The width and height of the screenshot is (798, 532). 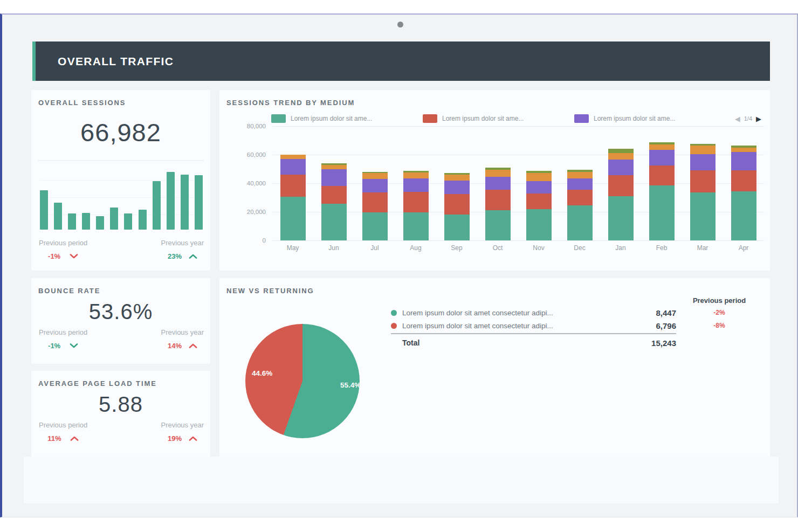 I want to click on new-vs-returning-pie: 55.4%44.6%, so click(x=302, y=381).